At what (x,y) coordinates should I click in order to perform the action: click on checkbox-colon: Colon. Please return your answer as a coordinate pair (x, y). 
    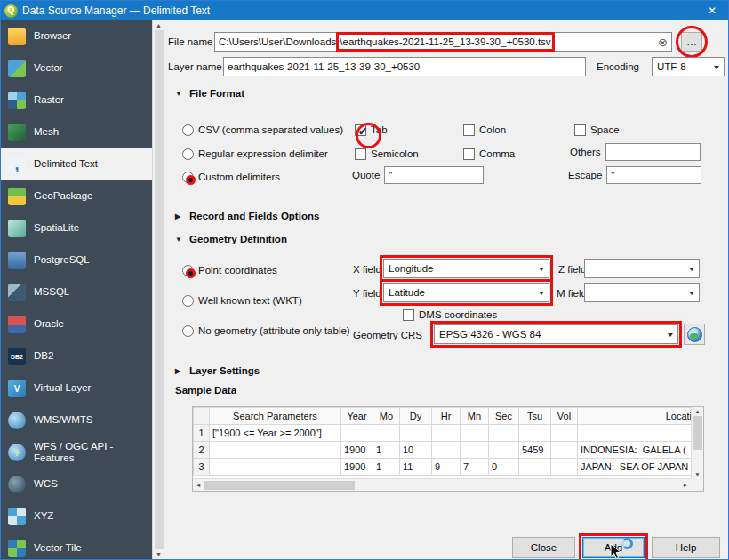
    Looking at the image, I should click on (485, 130).